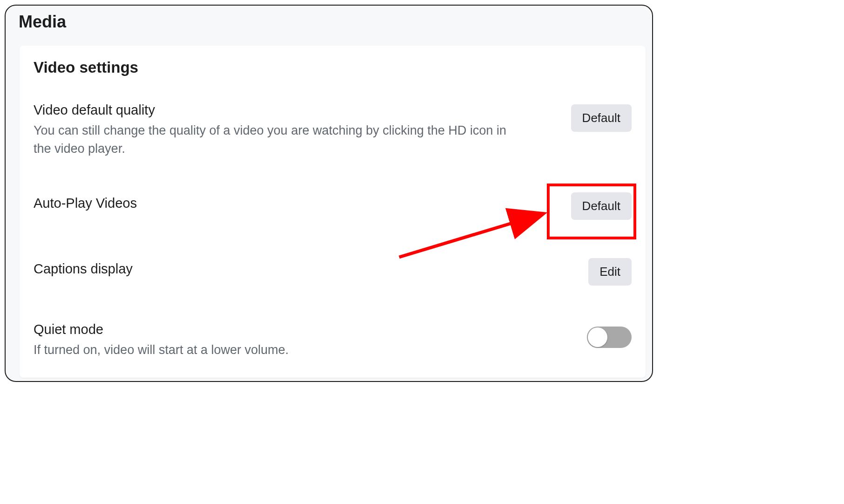  Describe the element at coordinates (333, 68) in the screenshot. I see `card-title: Video settings` at that location.